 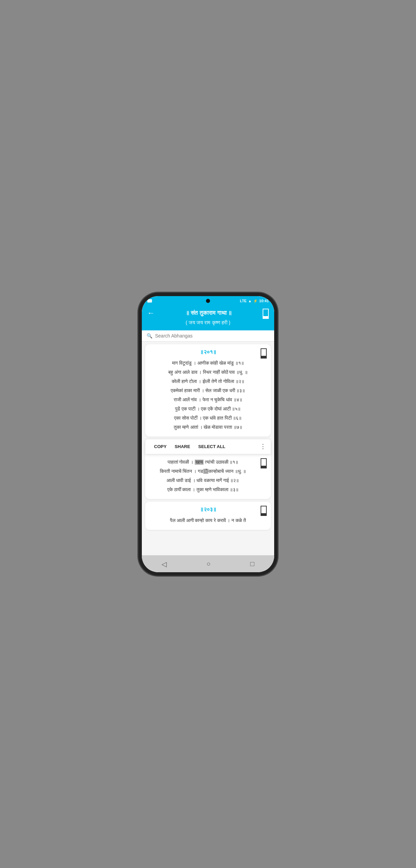 I want to click on highlighted-text-2: े, so click(x=206, y=471).